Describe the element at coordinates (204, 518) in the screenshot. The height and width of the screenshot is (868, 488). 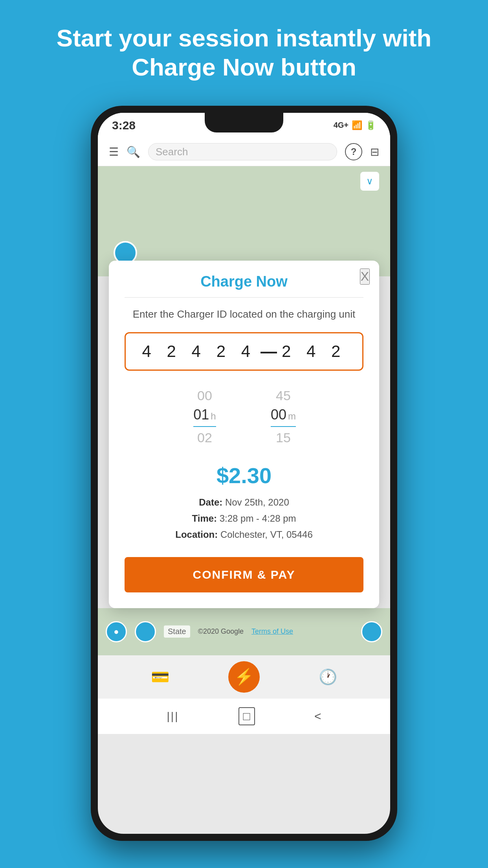
I see `time-label: Time:` at that location.